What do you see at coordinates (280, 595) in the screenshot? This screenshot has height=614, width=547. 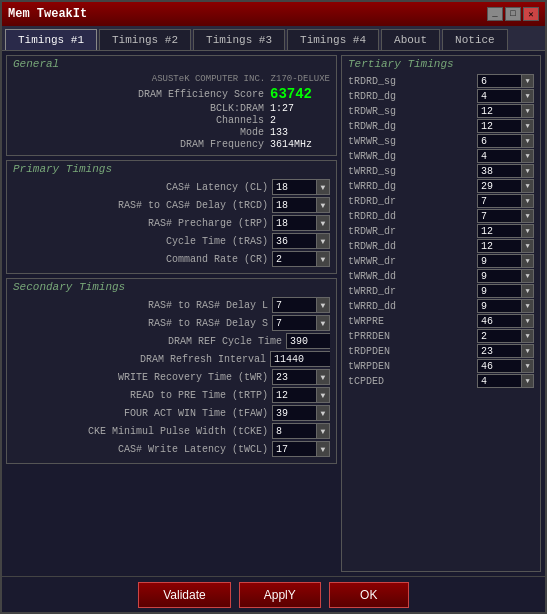 I see `apply-button: ApplY` at bounding box center [280, 595].